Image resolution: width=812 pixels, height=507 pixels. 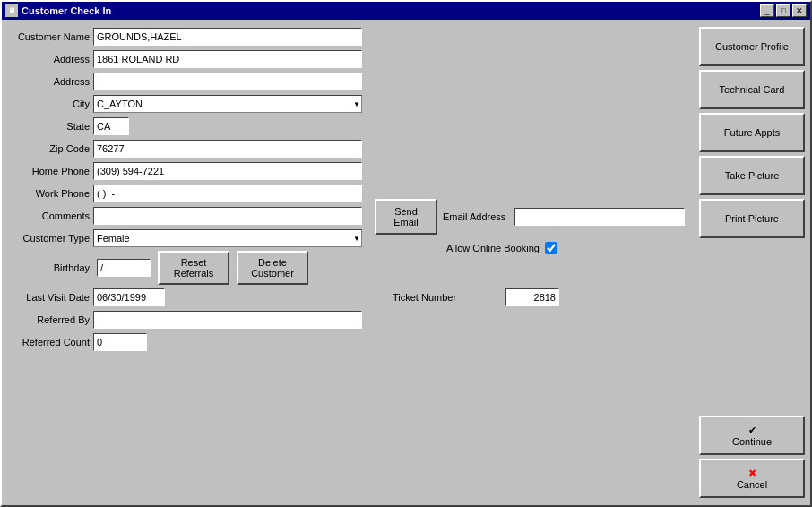 What do you see at coordinates (752, 90) in the screenshot?
I see `technical-card-button: Technical Card` at bounding box center [752, 90].